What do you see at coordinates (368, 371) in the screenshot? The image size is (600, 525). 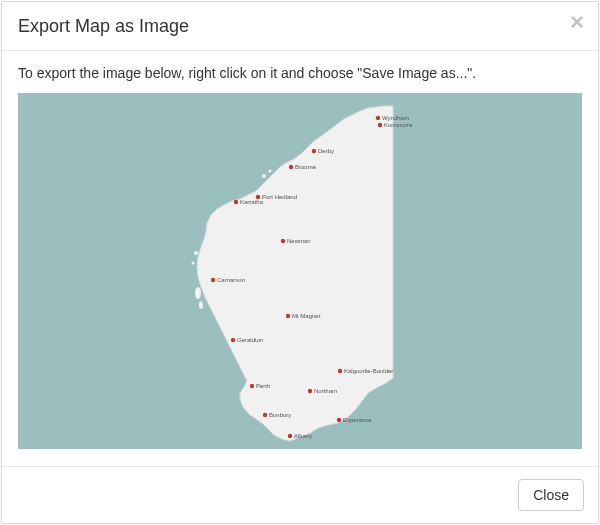 I see `city-label: Kalgoorlie-Boulder` at bounding box center [368, 371].